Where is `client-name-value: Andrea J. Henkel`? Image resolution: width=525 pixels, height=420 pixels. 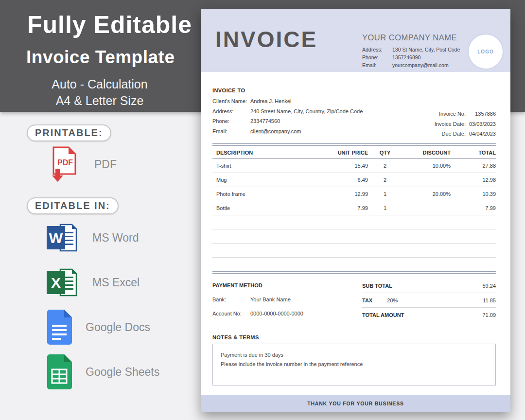 client-name-value: Andrea J. Henkel is located at coordinates (271, 101).